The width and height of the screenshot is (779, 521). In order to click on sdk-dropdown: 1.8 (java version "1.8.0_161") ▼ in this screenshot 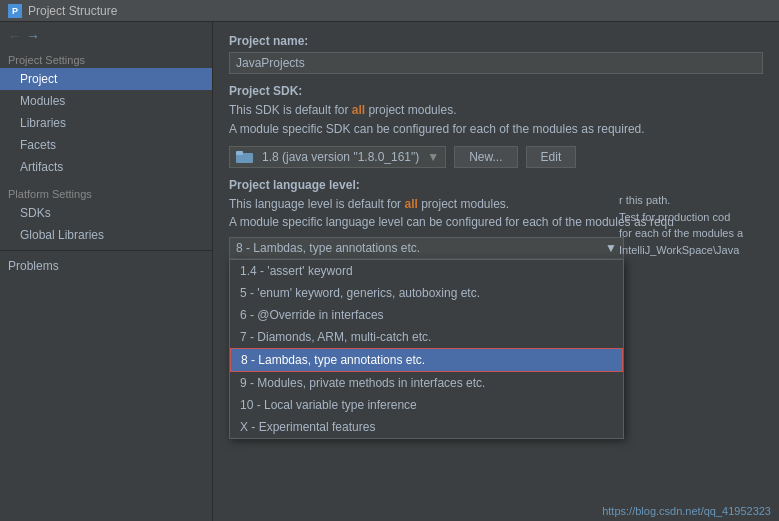, I will do `click(338, 157)`.